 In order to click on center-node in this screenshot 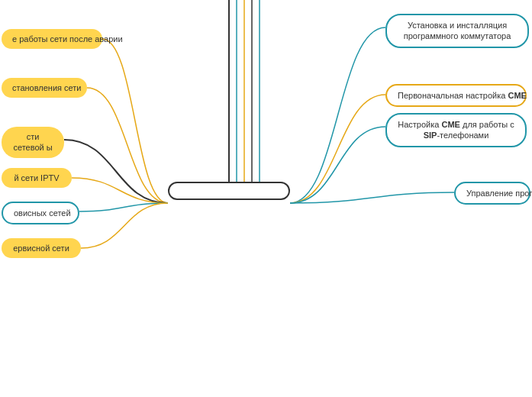, I will do `click(229, 191)`.